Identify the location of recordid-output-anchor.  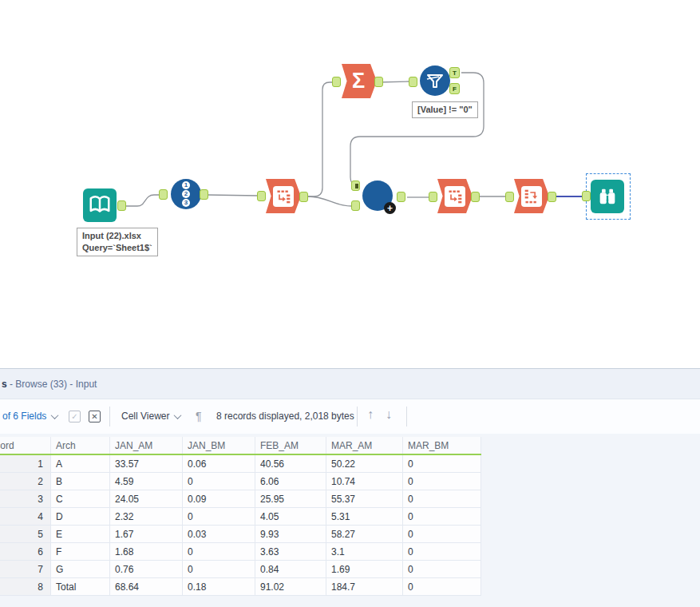
(204, 195).